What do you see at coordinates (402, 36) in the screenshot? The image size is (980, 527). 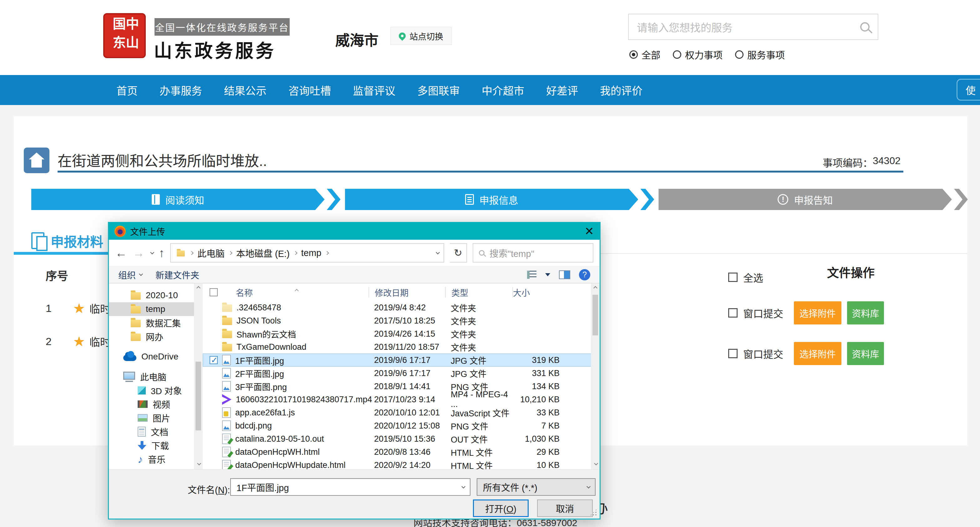 I see `map-pin-icon` at bounding box center [402, 36].